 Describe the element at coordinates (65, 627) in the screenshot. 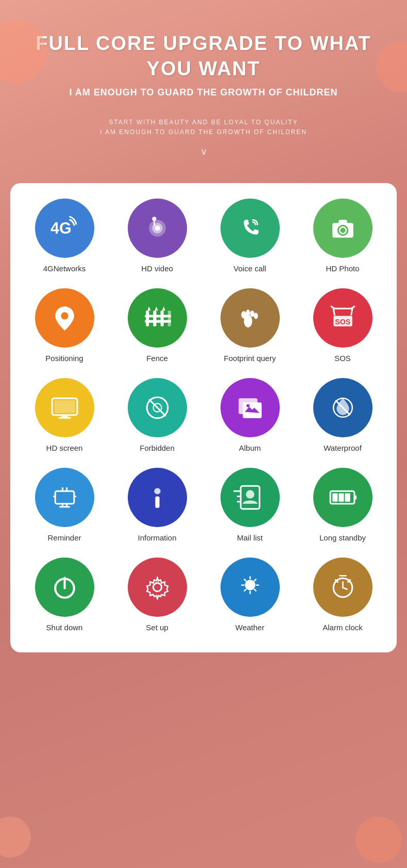

I see `icon-label-shut-down: Shut down` at that location.